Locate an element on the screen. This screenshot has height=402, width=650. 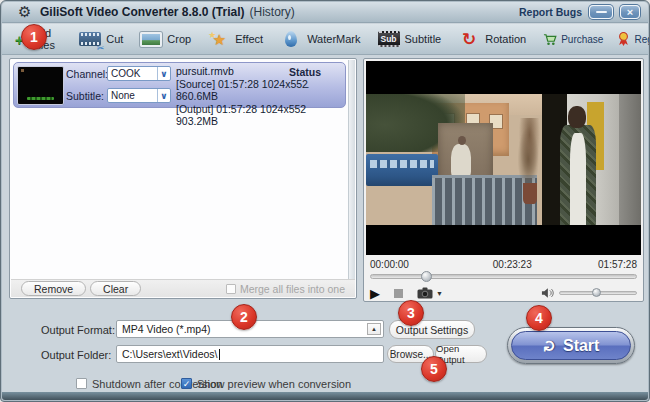
status-column-header: Status is located at coordinates (305, 72).